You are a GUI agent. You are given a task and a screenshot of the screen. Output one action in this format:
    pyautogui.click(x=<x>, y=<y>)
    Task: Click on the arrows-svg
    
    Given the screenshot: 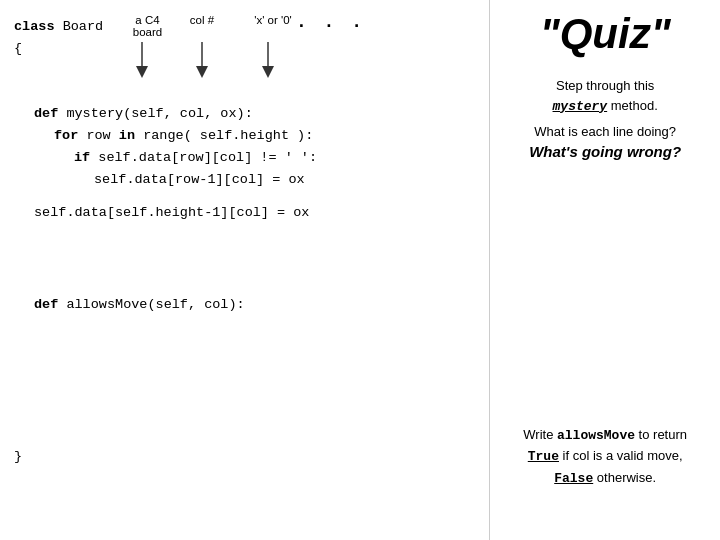 What is the action you would take?
    pyautogui.click(x=300, y=52)
    